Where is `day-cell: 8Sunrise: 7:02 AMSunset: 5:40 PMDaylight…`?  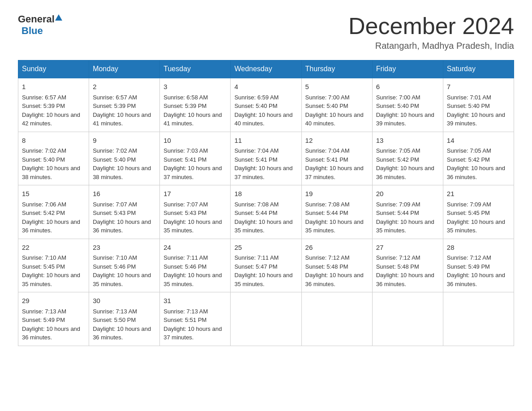
day-cell: 8Sunrise: 7:02 AMSunset: 5:40 PMDaylight… is located at coordinates (54, 158).